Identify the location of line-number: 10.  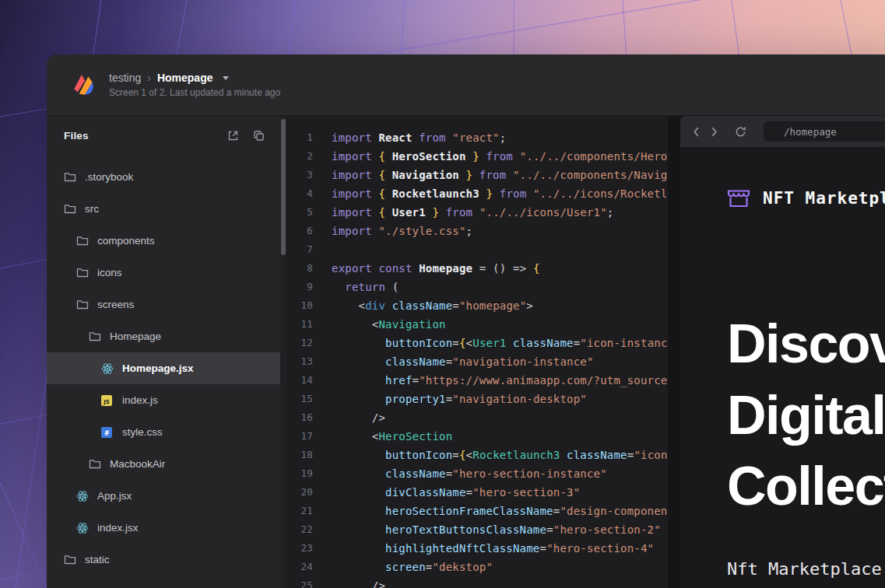
(300, 306).